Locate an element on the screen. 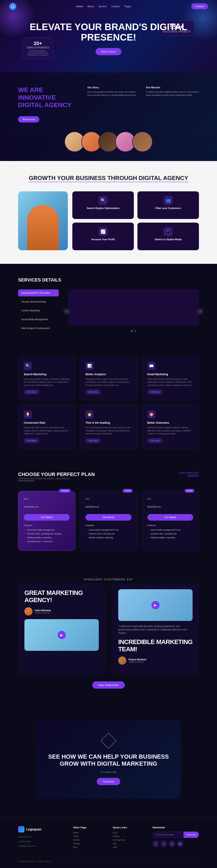  price-features-label-0: Features is located at coordinates (47, 526).